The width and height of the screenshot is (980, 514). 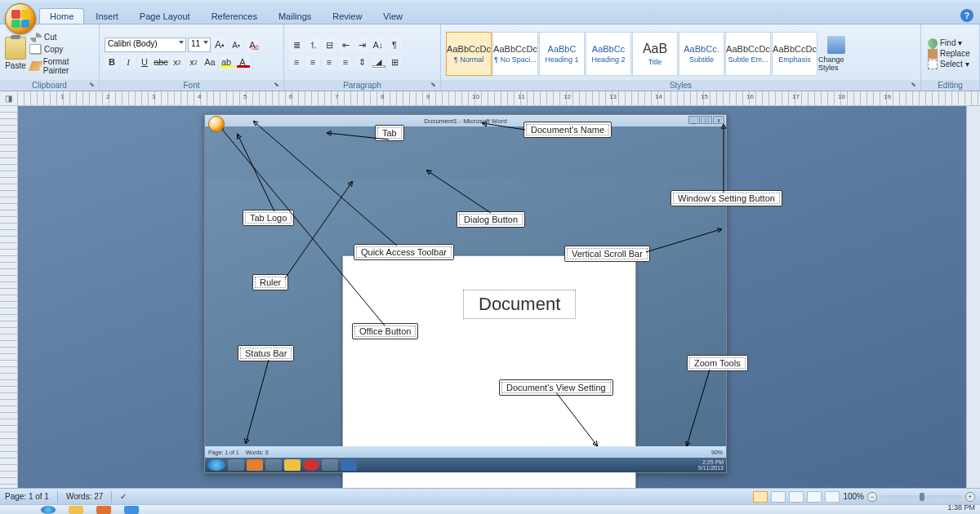 What do you see at coordinates (93, 85) in the screenshot?
I see `clipboard-dialog-launcher: ⬊` at bounding box center [93, 85].